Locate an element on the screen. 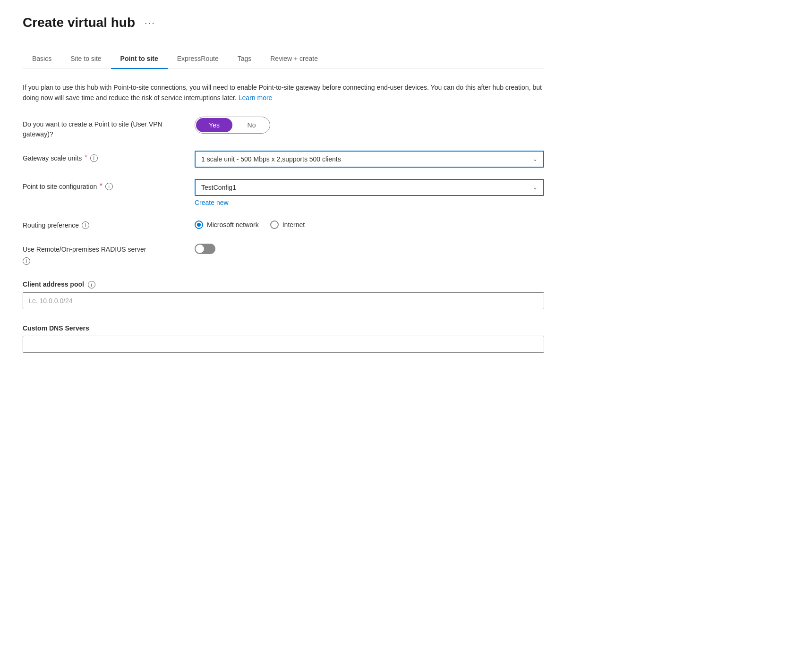 The image size is (812, 653). radio-microsoft-network-label: Microsoft network is located at coordinates (233, 225).